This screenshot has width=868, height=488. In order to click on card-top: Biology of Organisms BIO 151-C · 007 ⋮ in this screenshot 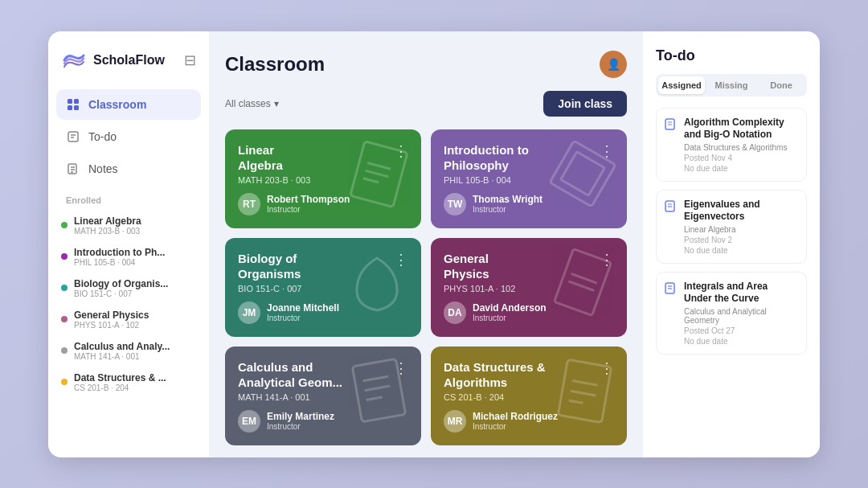, I will do `click(323, 272)`.